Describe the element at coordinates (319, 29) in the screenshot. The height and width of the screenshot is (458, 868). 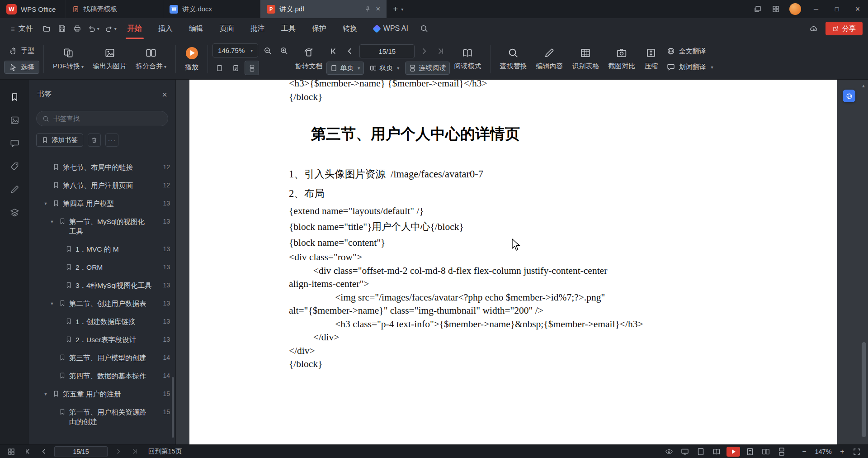
I see `menu-tab-protect: 保护` at that location.